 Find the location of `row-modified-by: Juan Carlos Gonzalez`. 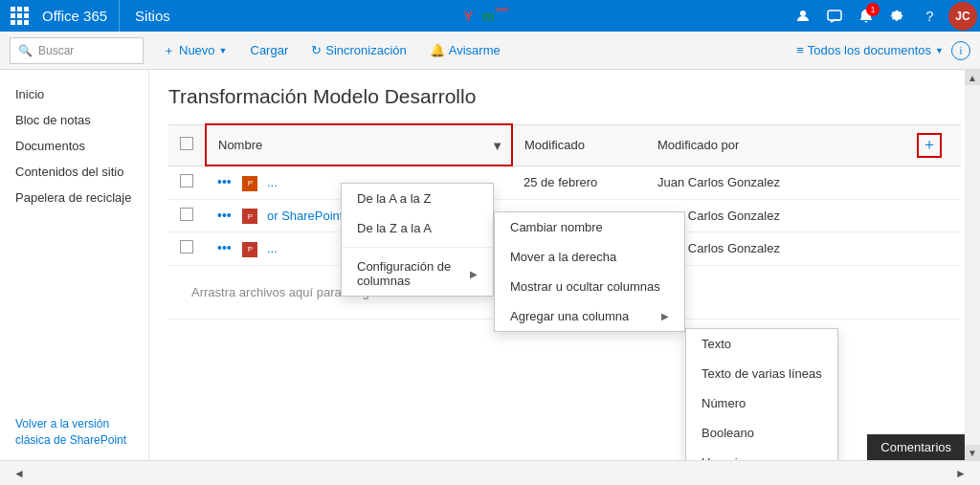

row-modified-by: Juan Carlos Gonzalez is located at coordinates (732, 182).